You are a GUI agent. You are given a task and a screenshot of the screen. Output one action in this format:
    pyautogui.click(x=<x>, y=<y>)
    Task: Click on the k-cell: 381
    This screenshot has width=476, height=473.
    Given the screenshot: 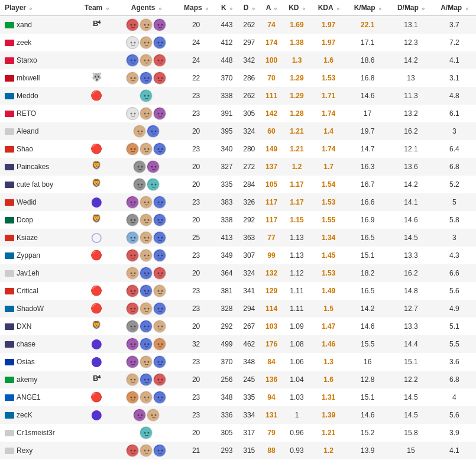 What is the action you would take?
    pyautogui.click(x=227, y=291)
    